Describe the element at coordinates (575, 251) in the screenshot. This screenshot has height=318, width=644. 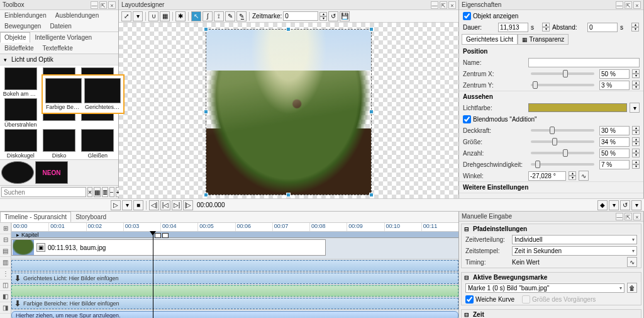
I see `zeitstempel-dropdown: Zeit in Sekunden` at that location.